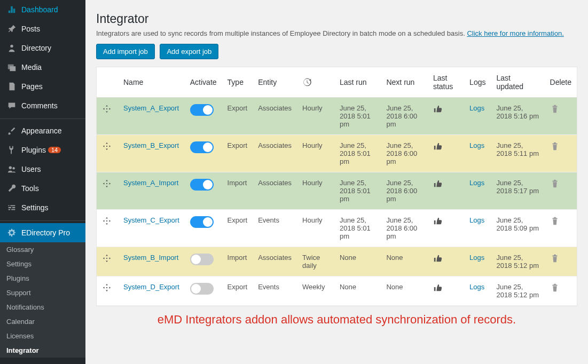 This screenshot has height=364, width=588. Describe the element at coordinates (107, 82) in the screenshot. I see `col-drag` at that location.